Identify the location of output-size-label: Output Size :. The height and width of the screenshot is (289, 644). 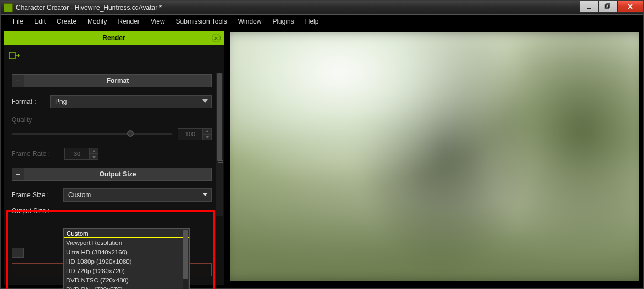
(37, 211).